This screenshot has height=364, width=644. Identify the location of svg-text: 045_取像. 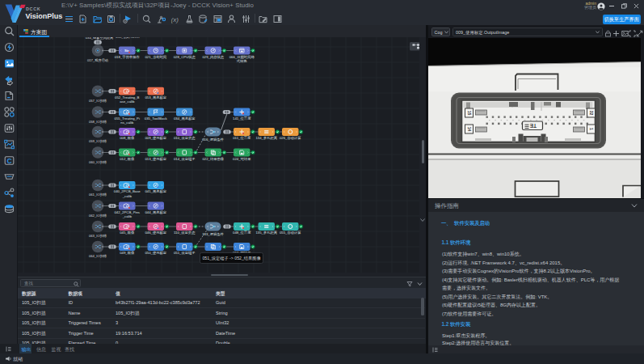
(128, 233).